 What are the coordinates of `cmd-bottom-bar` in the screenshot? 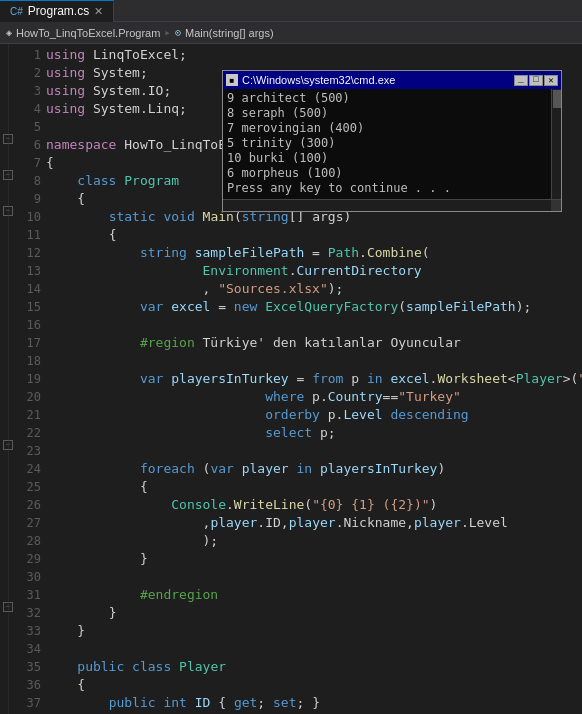 It's located at (392, 205).